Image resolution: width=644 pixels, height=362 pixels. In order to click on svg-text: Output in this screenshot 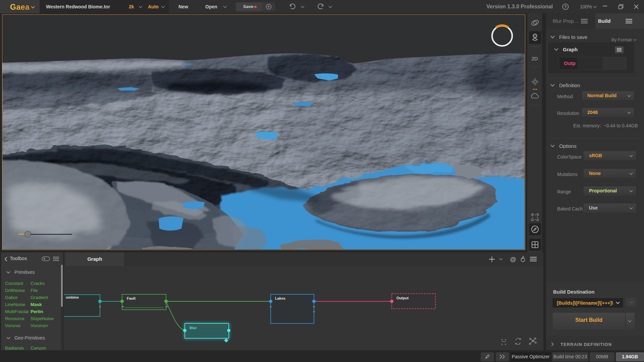, I will do `click(402, 298)`.